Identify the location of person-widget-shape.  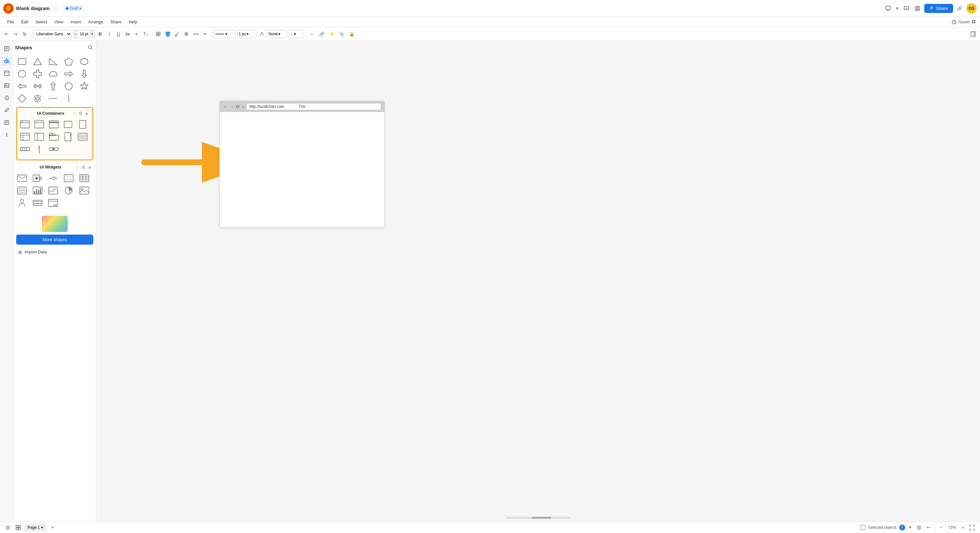
(22, 203).